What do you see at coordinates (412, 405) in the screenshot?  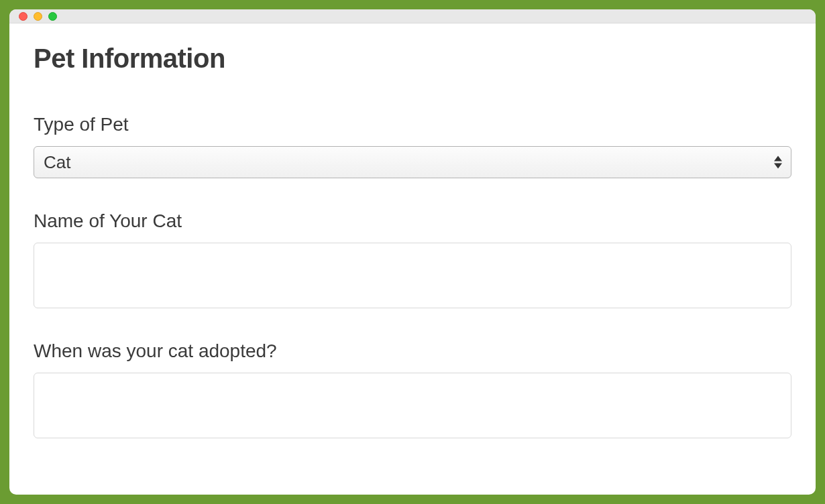 I see `adopted-input` at bounding box center [412, 405].